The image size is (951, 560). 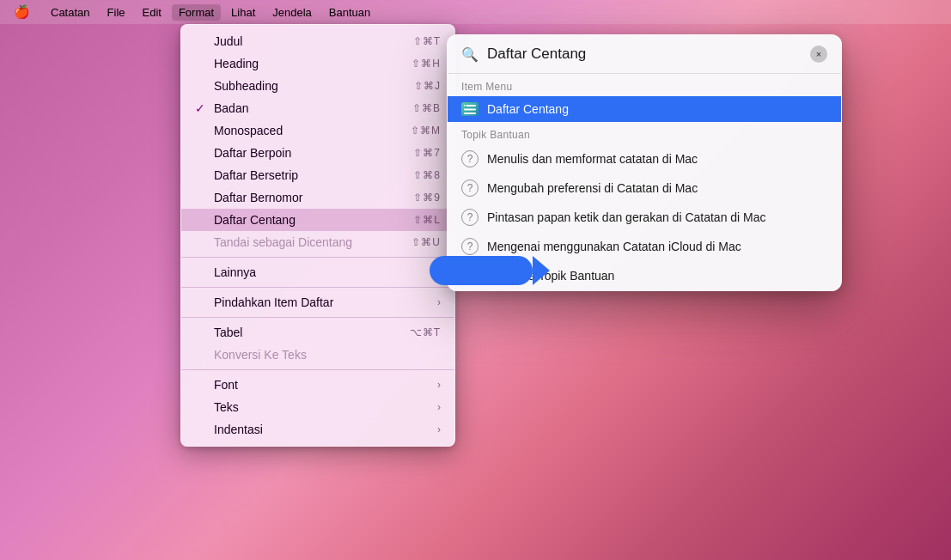 I want to click on menu-item-font-label: Font, so click(x=226, y=385).